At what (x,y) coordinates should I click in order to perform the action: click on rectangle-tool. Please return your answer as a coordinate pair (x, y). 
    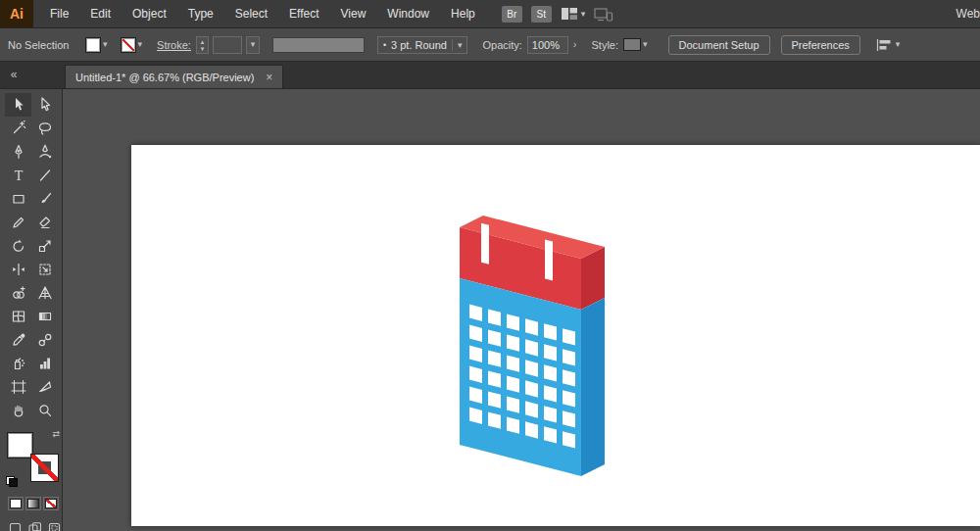
    Looking at the image, I should click on (18, 199).